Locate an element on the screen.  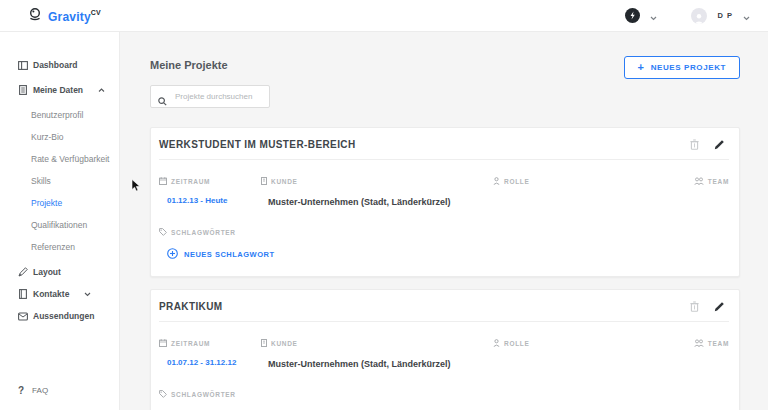
sidebar-item-label: Meine Daten is located at coordinates (58, 90).